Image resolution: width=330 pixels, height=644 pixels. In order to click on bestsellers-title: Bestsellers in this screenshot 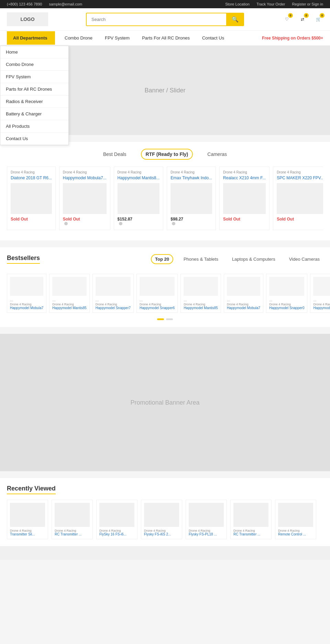, I will do `click(23, 259)`.